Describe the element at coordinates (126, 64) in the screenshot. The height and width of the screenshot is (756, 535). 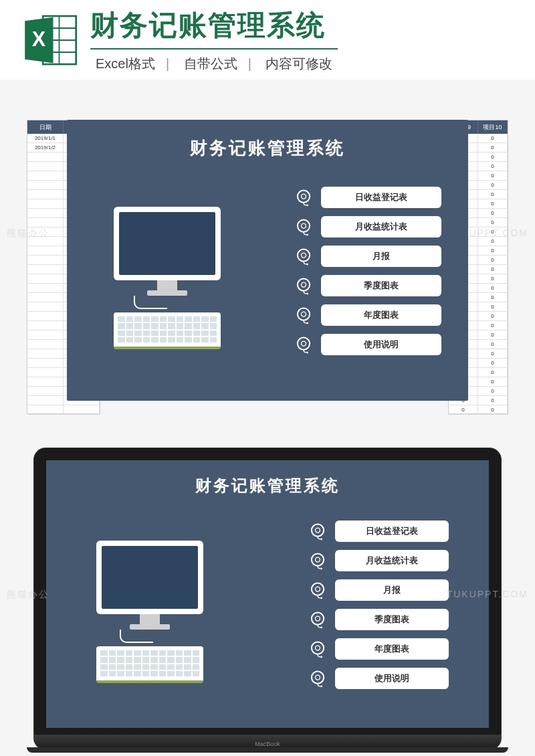
I see `feature-1: Excel格式` at that location.